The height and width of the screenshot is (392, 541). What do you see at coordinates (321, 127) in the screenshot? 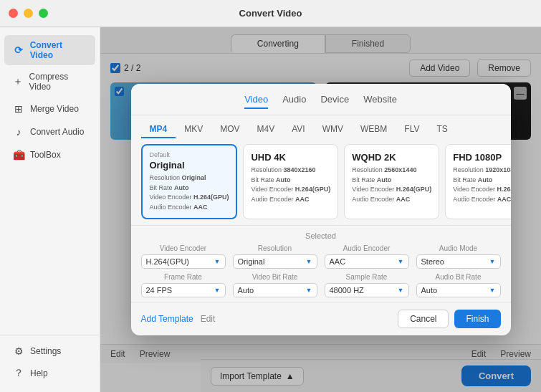
I see `quality-tab-bar: MP4 MKV MOV M4V AVI WMV WEBM FLV TS` at bounding box center [321, 127].